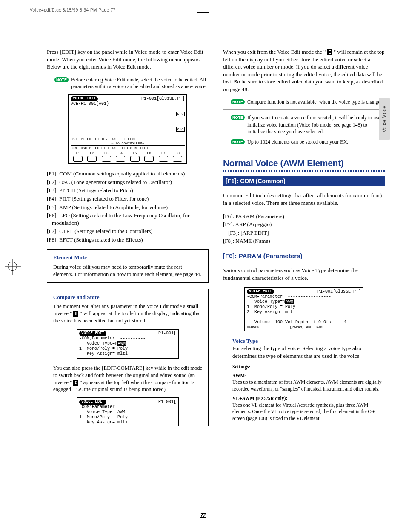  I want to click on list-item: [F6]: LFO (Settings related to the Low F…, so click(128, 219).